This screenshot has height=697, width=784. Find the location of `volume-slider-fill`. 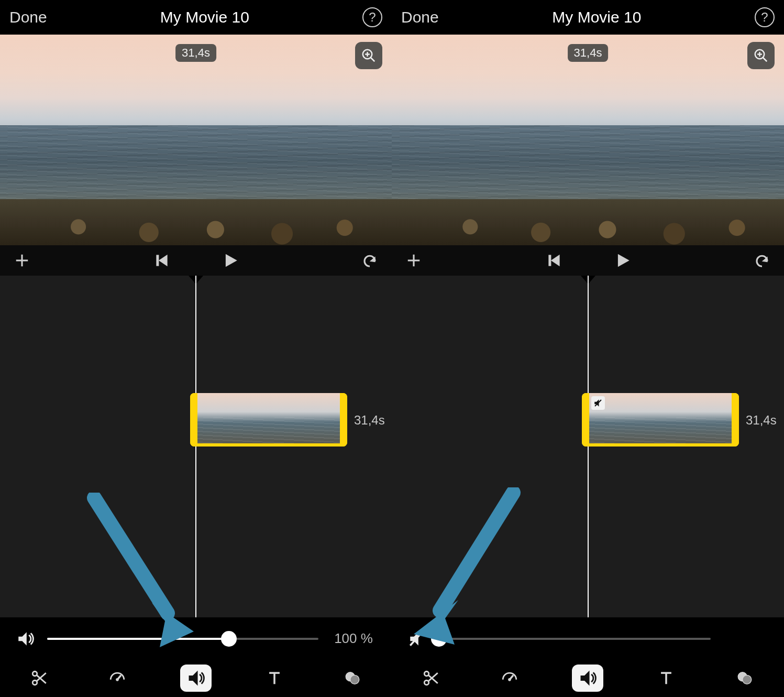

volume-slider-fill is located at coordinates (138, 639).